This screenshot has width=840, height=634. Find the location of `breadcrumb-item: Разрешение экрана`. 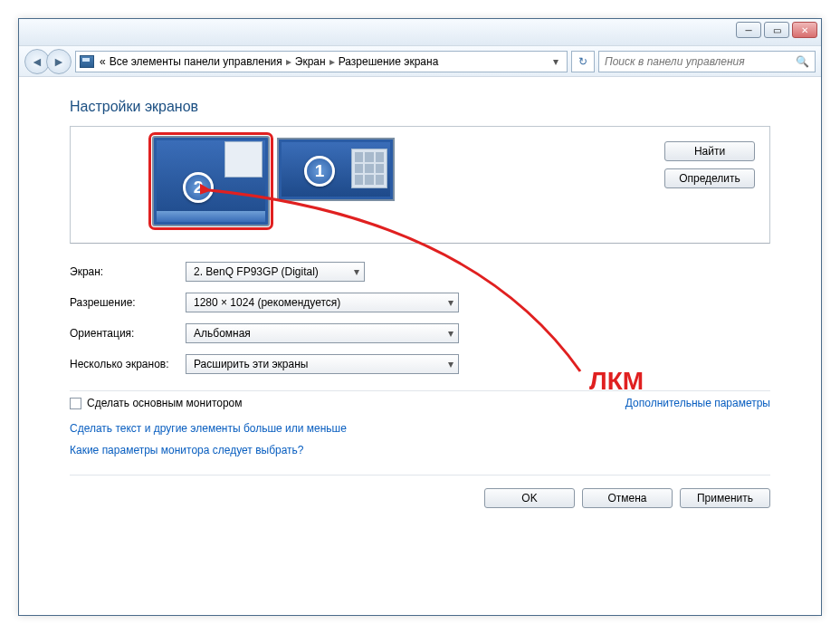

breadcrumb-item: Разрешение экрана is located at coordinates (389, 62).